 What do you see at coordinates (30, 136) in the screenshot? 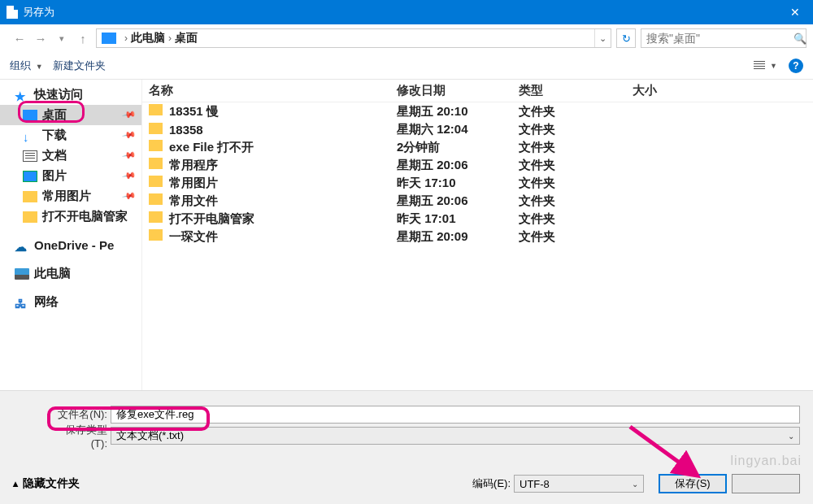
I see `download-icon: ↓` at bounding box center [30, 136].